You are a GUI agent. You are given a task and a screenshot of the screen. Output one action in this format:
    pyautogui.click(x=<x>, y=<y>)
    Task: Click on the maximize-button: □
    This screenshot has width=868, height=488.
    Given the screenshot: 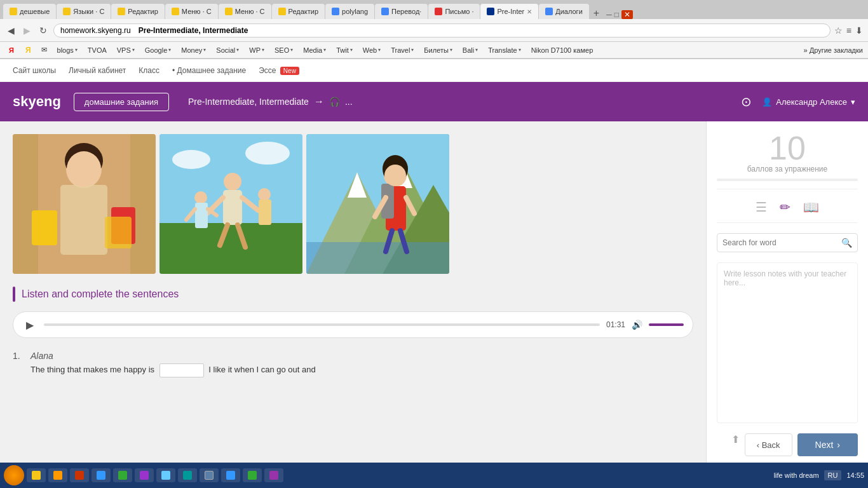 What is the action you would take?
    pyautogui.click(x=616, y=15)
    